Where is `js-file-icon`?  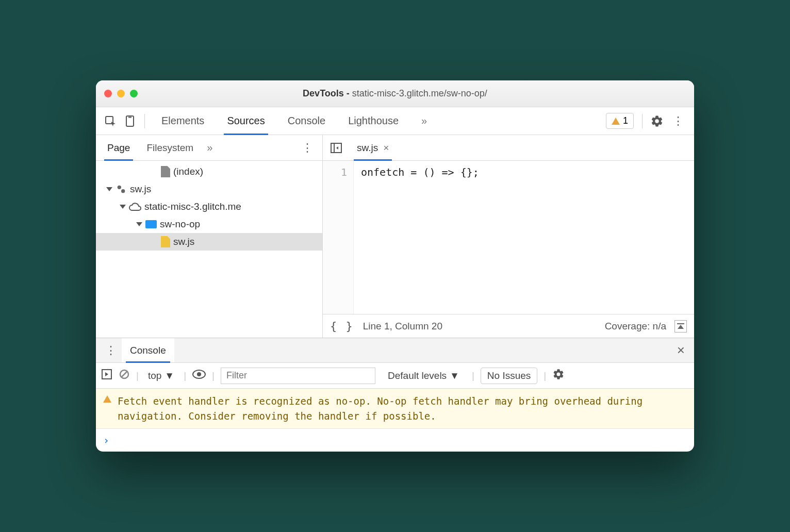 js-file-icon is located at coordinates (166, 242).